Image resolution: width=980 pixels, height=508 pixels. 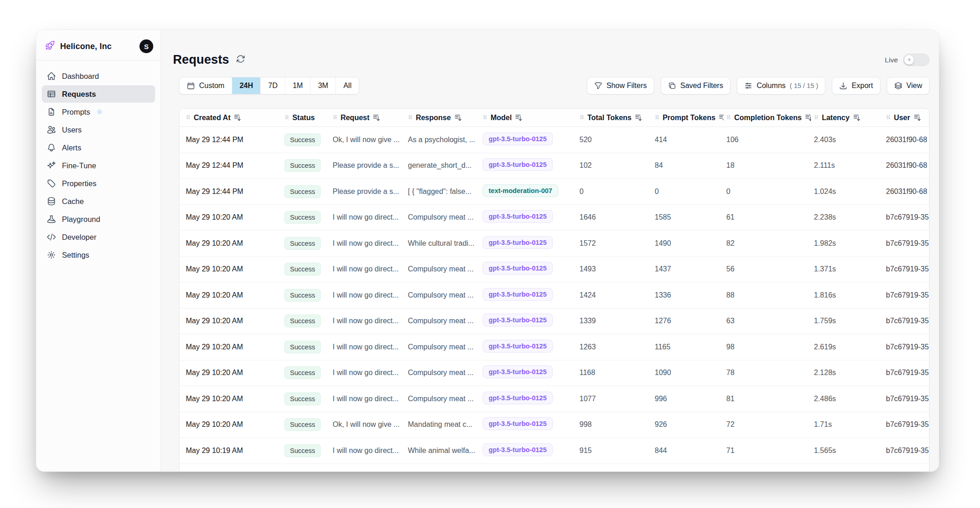 What do you see at coordinates (442, 140) in the screenshot?
I see `cell-response: As a psychologist, ...` at bounding box center [442, 140].